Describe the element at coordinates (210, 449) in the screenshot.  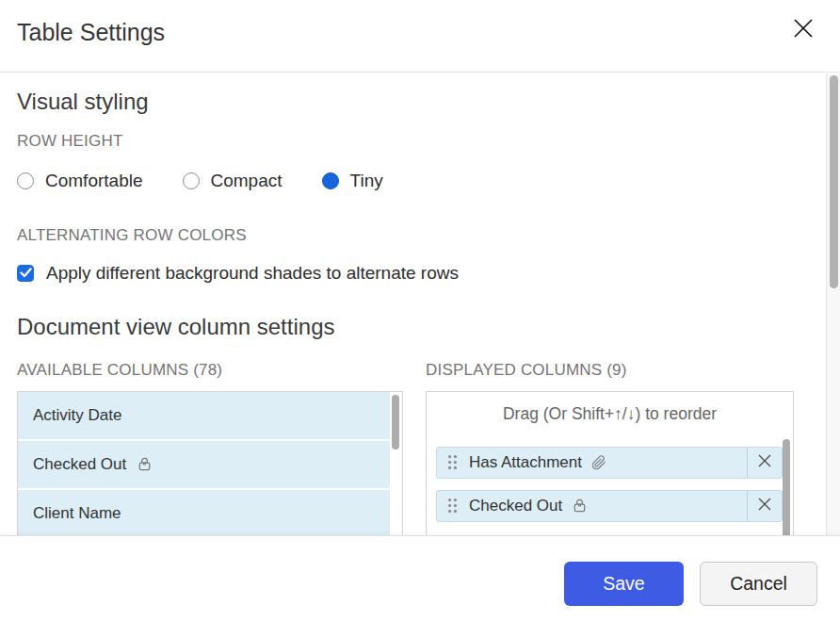
I see `available-columns-panel: AVAILABLE COLUMNS (78) Activity Date Che…` at that location.